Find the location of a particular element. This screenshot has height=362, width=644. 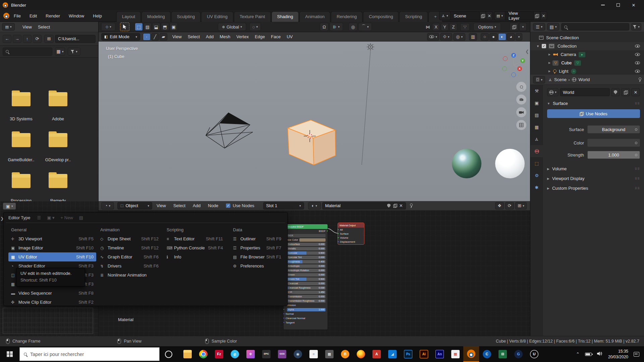

viewport-display-panel-header: ▶ Viewport Display ⠿⠿ is located at coordinates (593, 178).